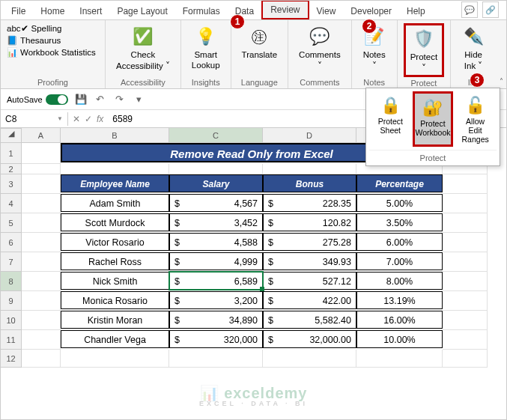  I want to click on col-header-D: D, so click(310, 136).